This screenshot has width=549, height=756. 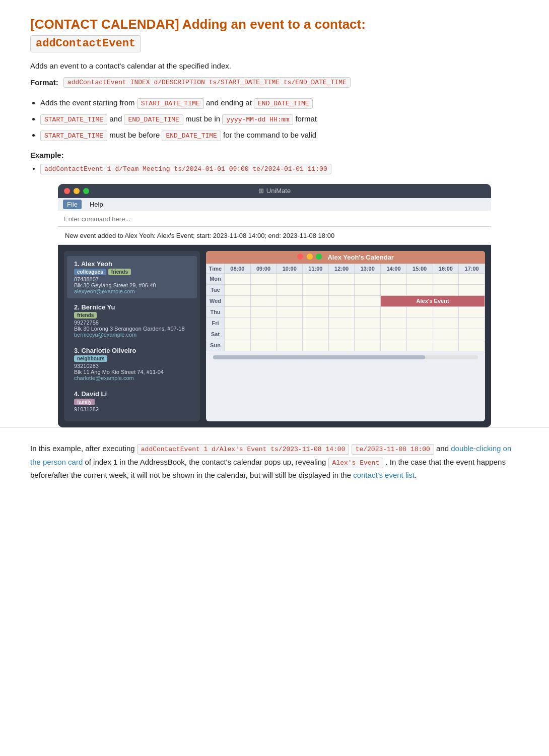 What do you see at coordinates (132, 402) in the screenshot?
I see `contact-tags-4: family` at bounding box center [132, 402].